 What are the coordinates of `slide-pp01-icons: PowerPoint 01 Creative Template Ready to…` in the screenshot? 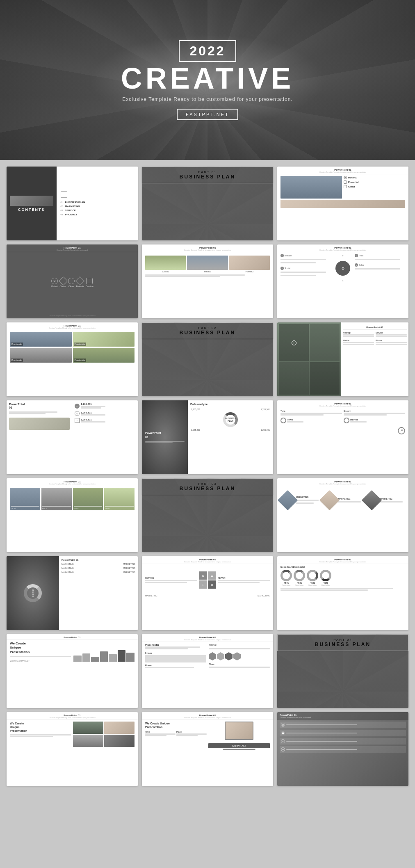 It's located at (72, 281).